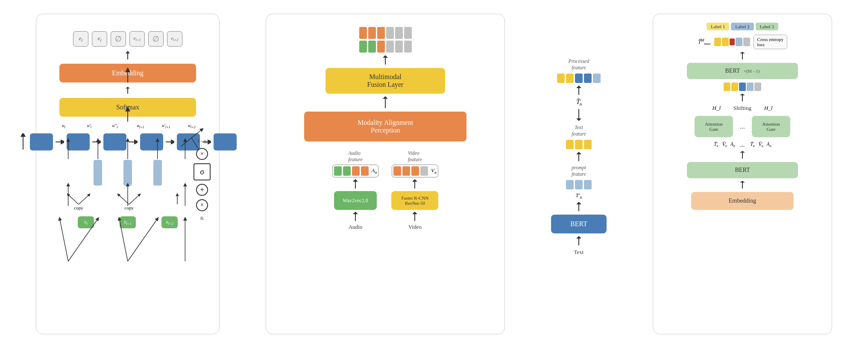  Describe the element at coordinates (579, 115) in the screenshot. I see `arrow-T-down` at that location.